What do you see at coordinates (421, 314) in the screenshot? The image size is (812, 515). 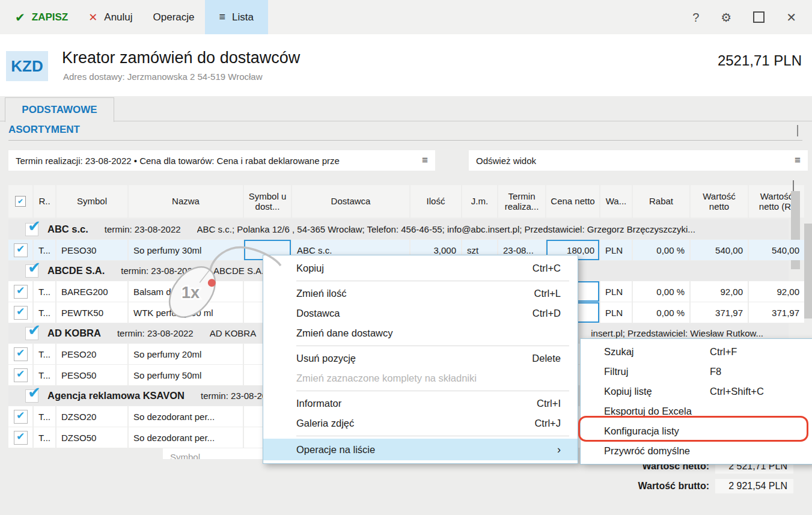 I see `menu-item-dostawca: DostawcaCtrl+D` at bounding box center [421, 314].